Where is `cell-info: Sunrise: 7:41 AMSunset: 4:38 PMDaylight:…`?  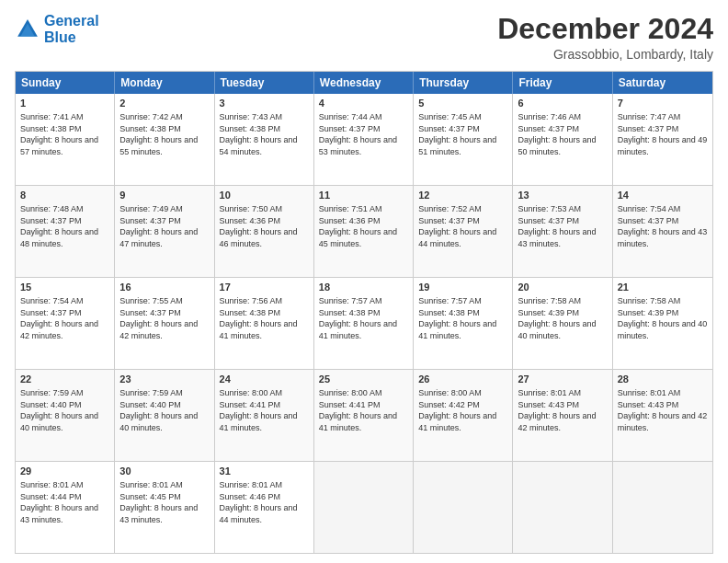
cell-info: Sunrise: 7:41 AMSunset: 4:38 PMDaylight:… is located at coordinates (64, 134).